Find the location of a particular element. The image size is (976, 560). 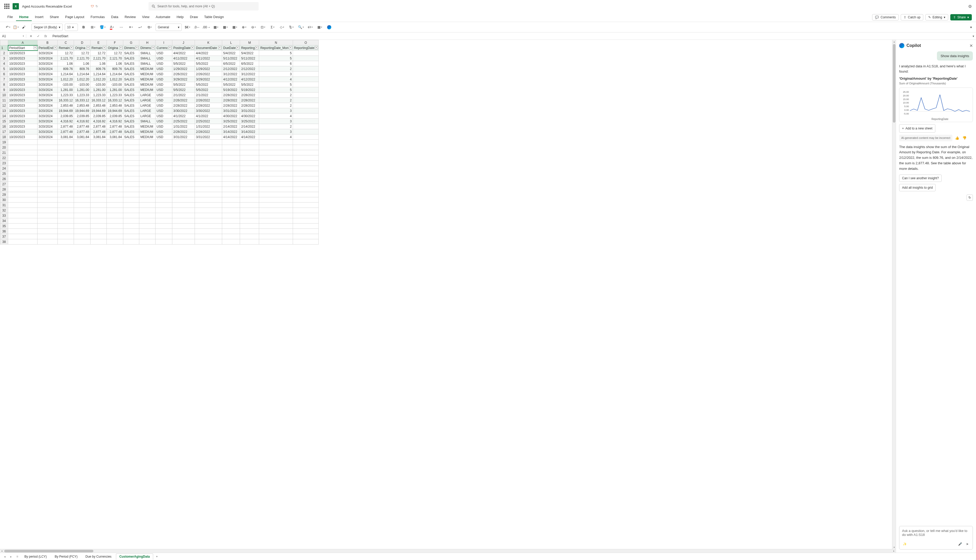

row-header-12: 12 is located at coordinates (4, 105).